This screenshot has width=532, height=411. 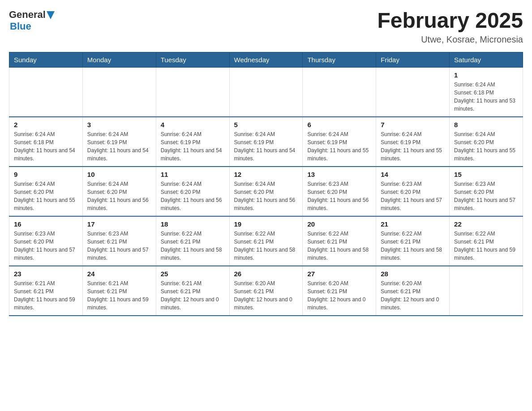 What do you see at coordinates (46, 124) in the screenshot?
I see `day-number: 2` at bounding box center [46, 124].